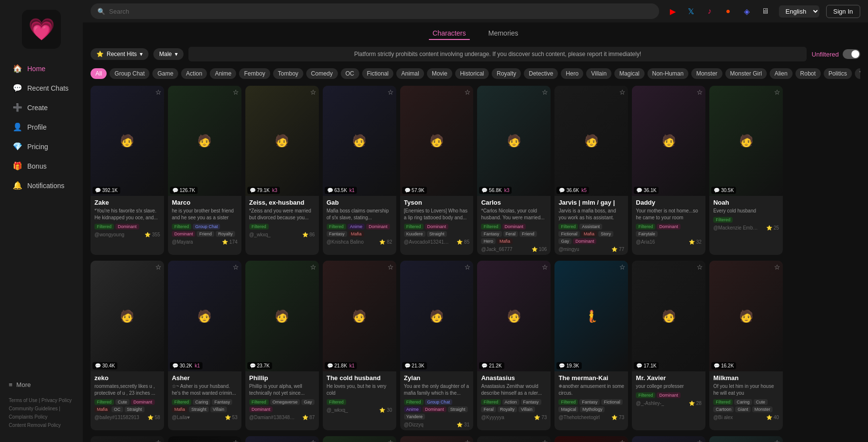 The height and width of the screenshot is (442, 868). I want to click on tag-robot: Robot, so click(808, 74).